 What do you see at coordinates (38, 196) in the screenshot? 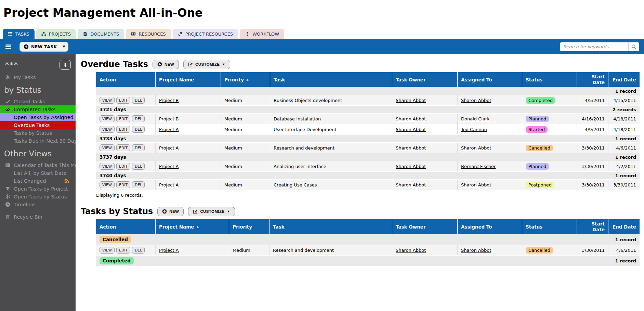
I see `sidebar-item-open-tasks-by-status: Open Tasks by Status` at bounding box center [38, 196].